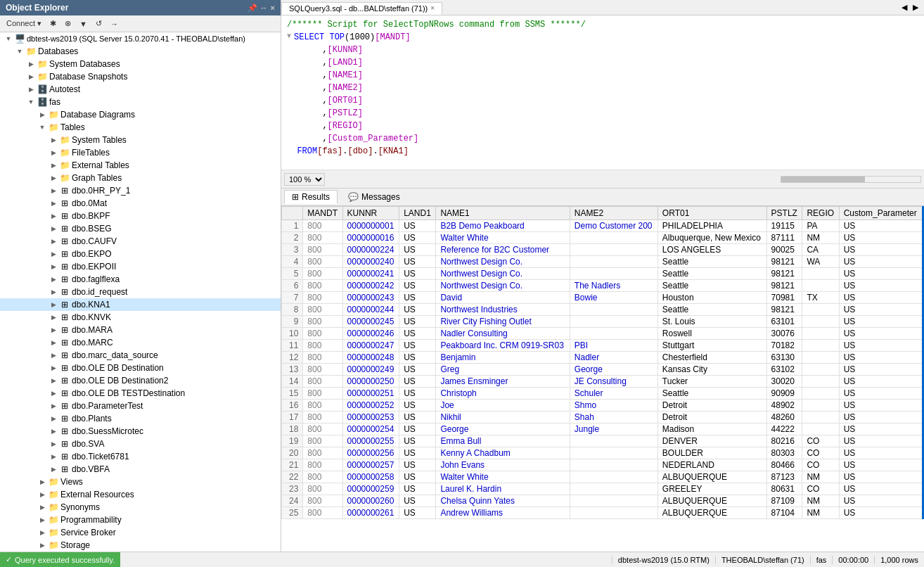 This screenshot has height=567, width=924. I want to click on tree-programmability: ▶ 📁 Programmability, so click(141, 520).